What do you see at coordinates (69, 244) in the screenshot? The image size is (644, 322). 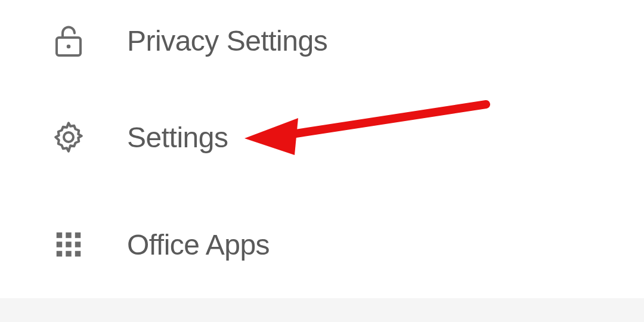 I see `apps-grid-icon` at bounding box center [69, 244].